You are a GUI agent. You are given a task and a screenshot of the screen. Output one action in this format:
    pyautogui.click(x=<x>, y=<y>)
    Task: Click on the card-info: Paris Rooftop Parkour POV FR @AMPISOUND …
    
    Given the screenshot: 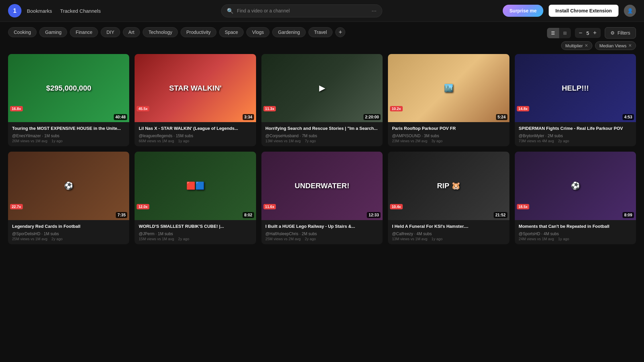 What is the action you would take?
    pyautogui.click(x=448, y=134)
    